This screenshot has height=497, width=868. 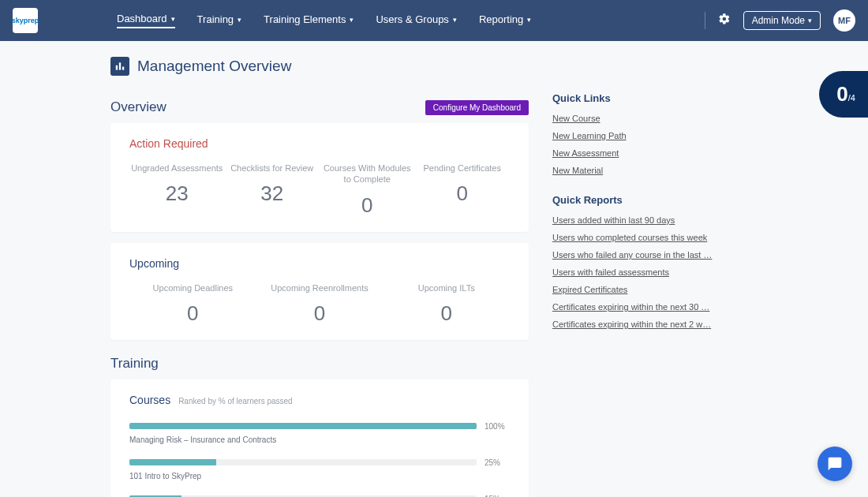 I want to click on quick-report-link: Users who completed courses this week, so click(x=655, y=237).